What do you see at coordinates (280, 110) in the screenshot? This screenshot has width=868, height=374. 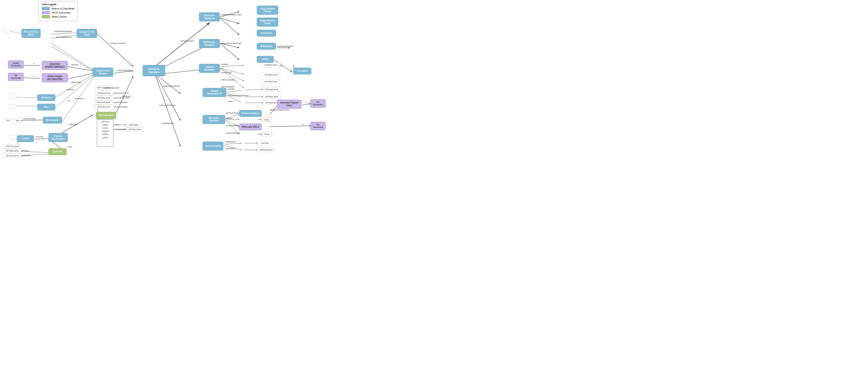 I see `svg-text: genomicFeatureClass` at bounding box center [280, 110].